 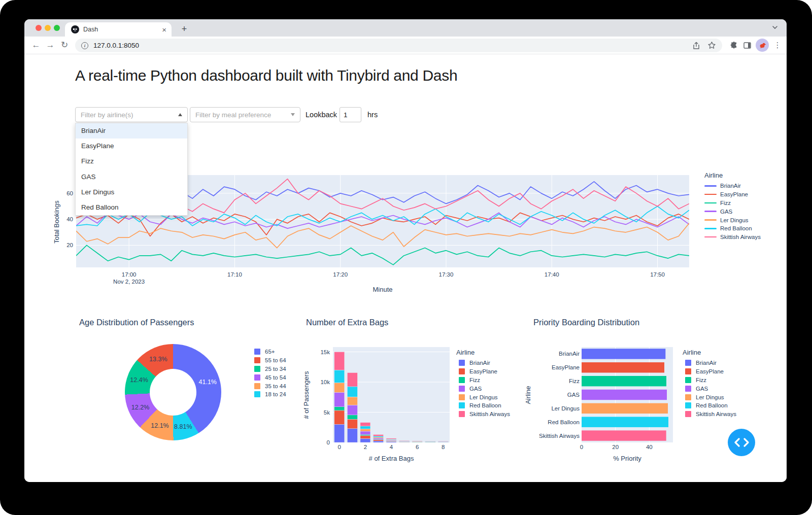 What do you see at coordinates (627, 395) in the screenshot?
I see `priority-boarding-bar-chart` at bounding box center [627, 395].